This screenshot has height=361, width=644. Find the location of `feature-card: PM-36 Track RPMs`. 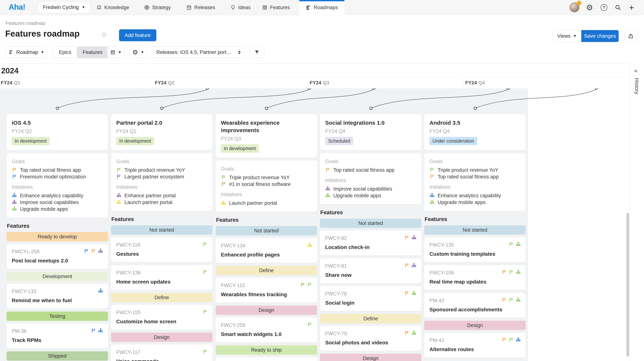

feature-card: PM-36 Track RPMs is located at coordinates (57, 336).